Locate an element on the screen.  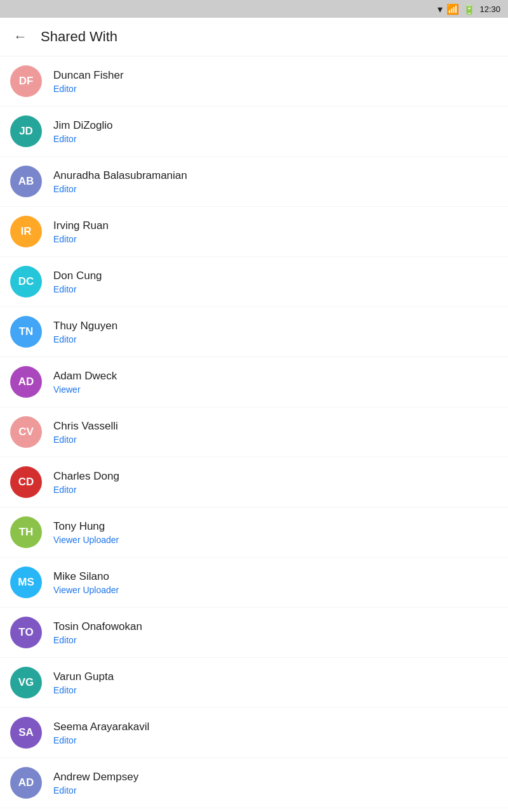
list-item: DFDuncan FisherEditor is located at coordinates (254, 81).